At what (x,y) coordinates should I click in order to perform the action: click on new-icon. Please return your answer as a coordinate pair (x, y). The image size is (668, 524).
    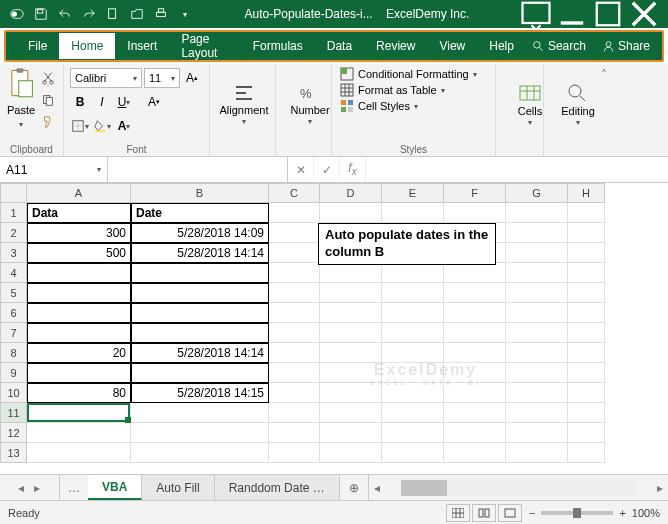
    Looking at the image, I should click on (113, 14).